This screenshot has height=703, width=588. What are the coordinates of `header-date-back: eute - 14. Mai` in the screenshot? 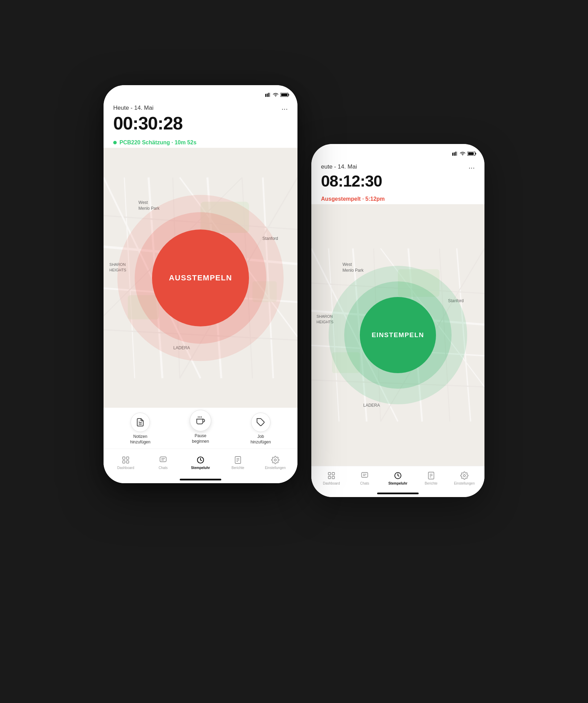 It's located at (339, 167).